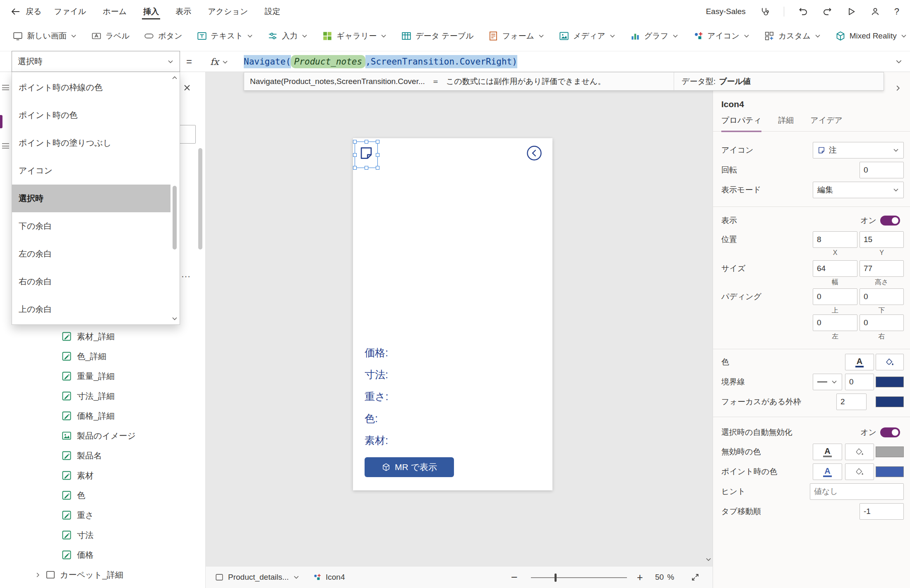 Image resolution: width=910 pixels, height=588 pixels. I want to click on weight-label: 重さ:, so click(377, 396).